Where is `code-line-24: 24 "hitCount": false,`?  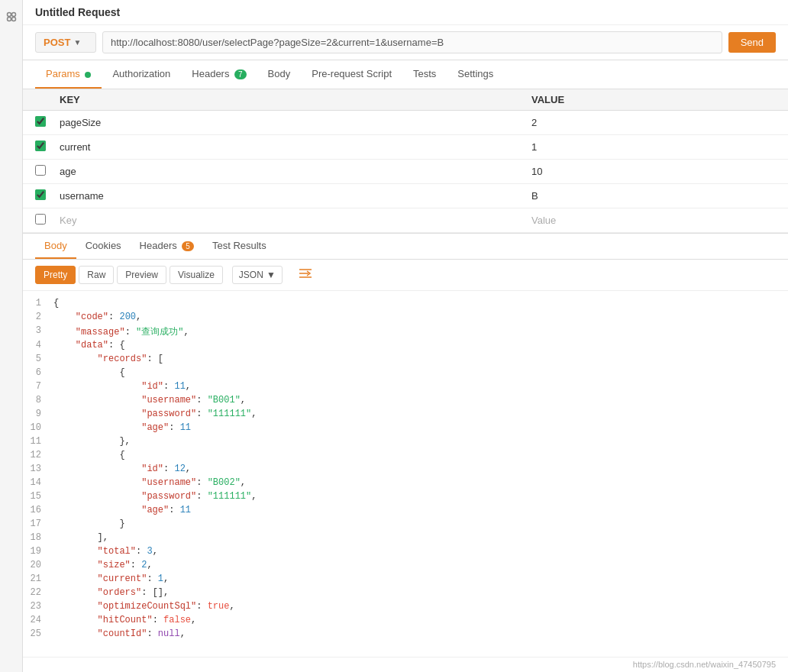 code-line-24: 24 "hitCount": false, is located at coordinates (405, 621).